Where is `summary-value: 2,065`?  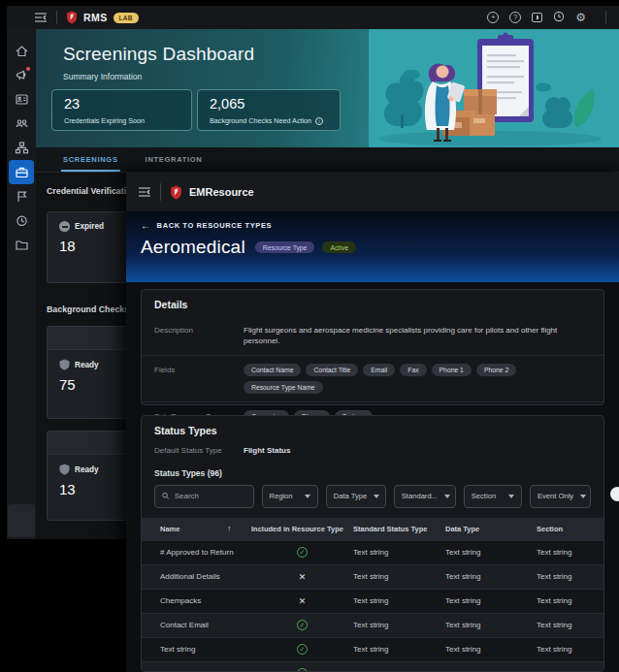 summary-value: 2,065 is located at coordinates (269, 104).